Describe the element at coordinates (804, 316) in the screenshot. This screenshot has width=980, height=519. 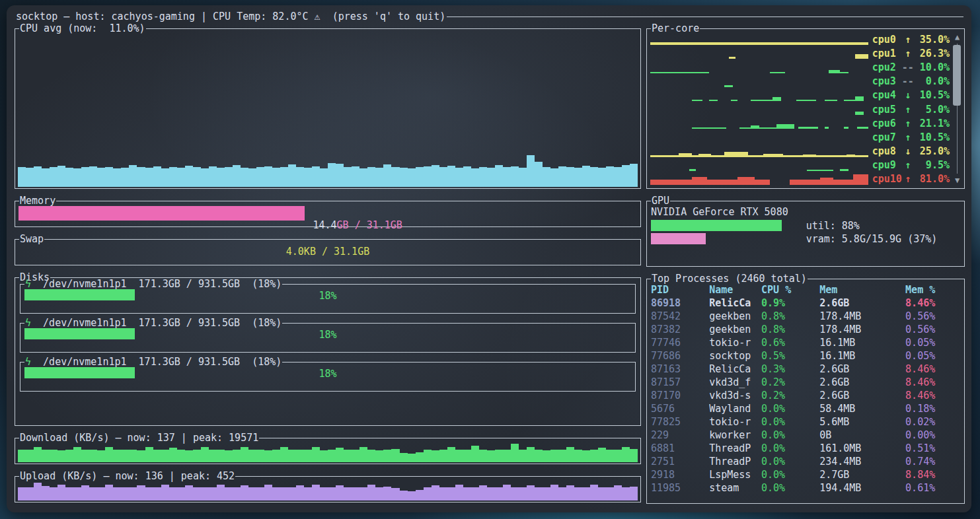
I see `process-row: 87542geekben0.8%178.4MB0.56%` at that location.